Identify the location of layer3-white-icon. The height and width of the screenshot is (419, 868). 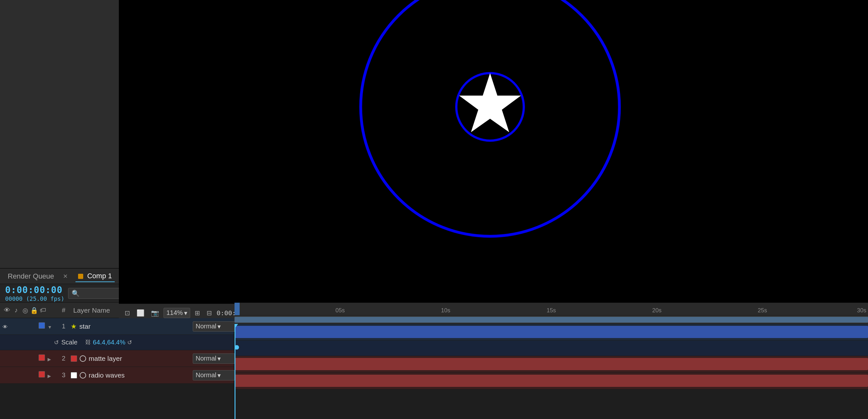
(74, 376).